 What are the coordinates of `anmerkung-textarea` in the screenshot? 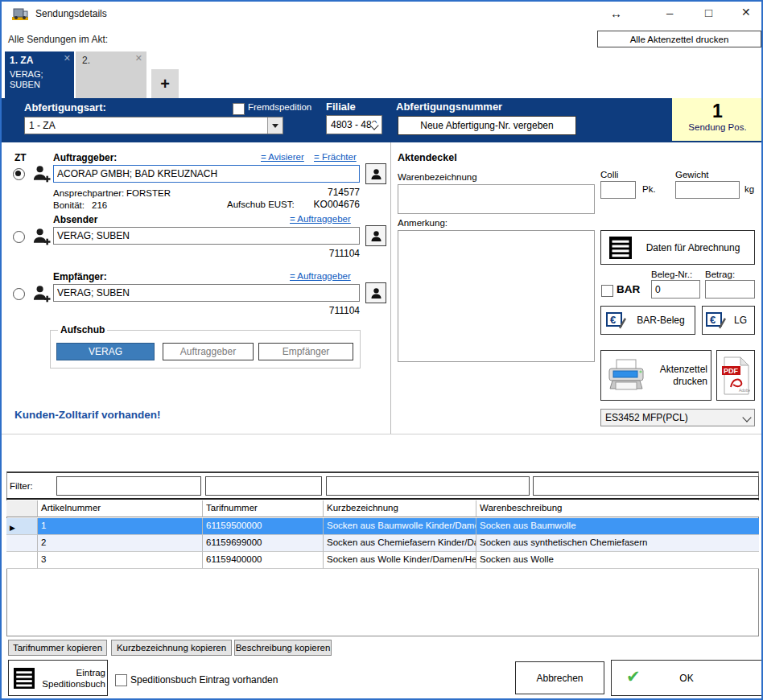 It's located at (496, 296).